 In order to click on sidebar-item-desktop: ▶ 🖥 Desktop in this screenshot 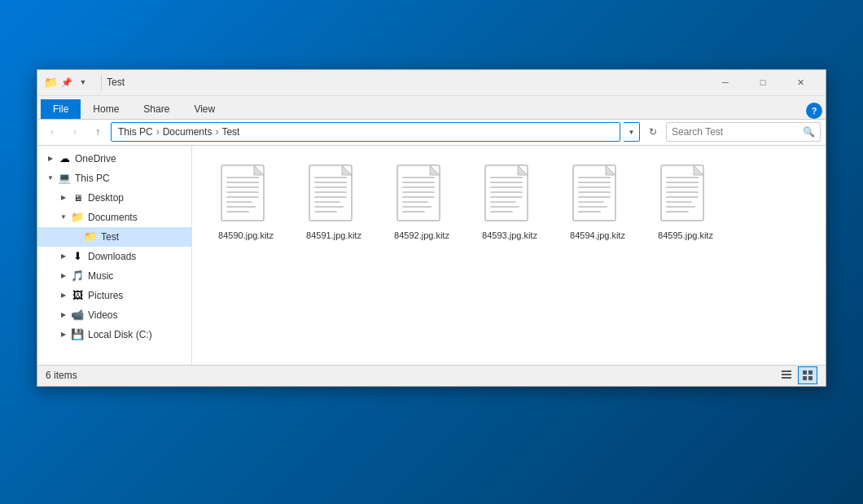, I will do `click(114, 198)`.